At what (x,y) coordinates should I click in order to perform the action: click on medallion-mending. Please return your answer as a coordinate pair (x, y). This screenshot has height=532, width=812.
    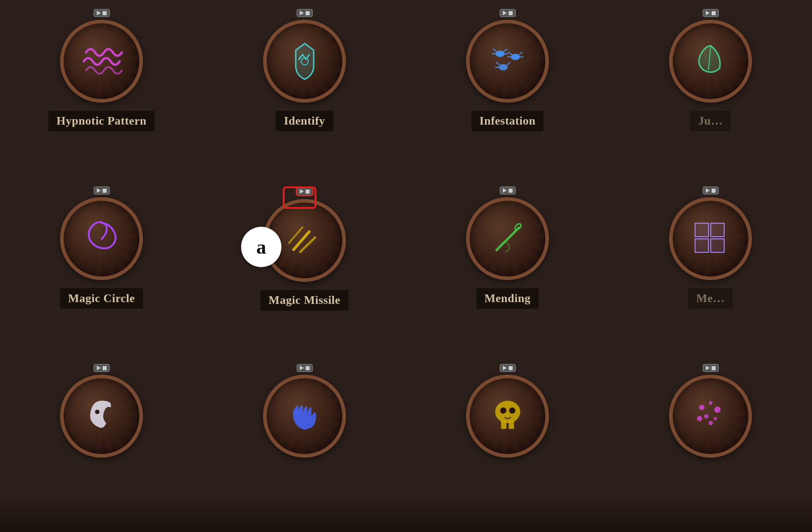
    Looking at the image, I should click on (507, 238).